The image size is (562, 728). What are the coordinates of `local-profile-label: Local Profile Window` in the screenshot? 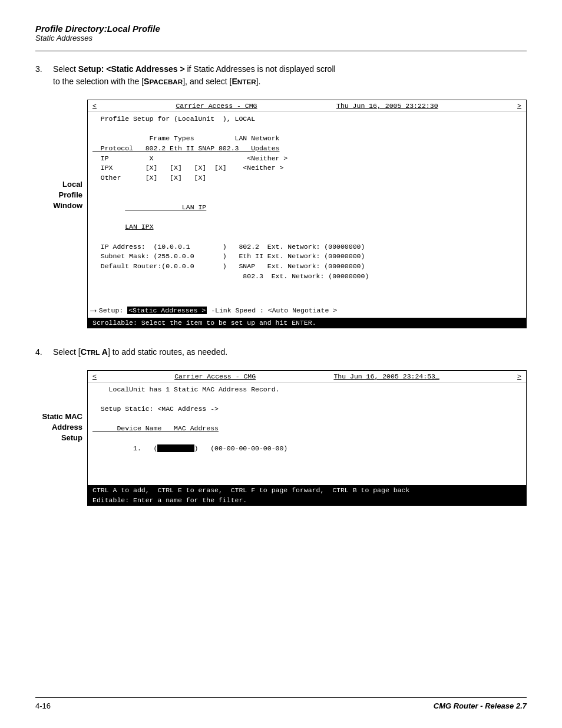 It's located at (59, 156).